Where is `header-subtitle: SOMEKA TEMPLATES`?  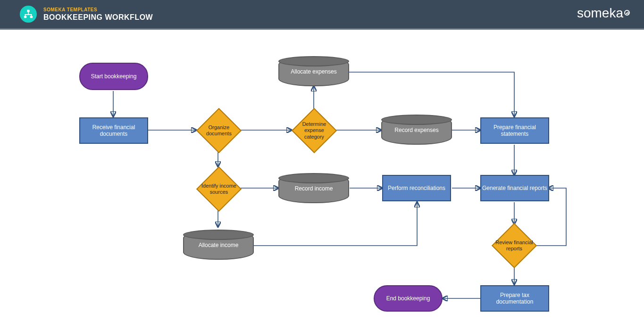
header-subtitle: SOMEKA TEMPLATES is located at coordinates (98, 9).